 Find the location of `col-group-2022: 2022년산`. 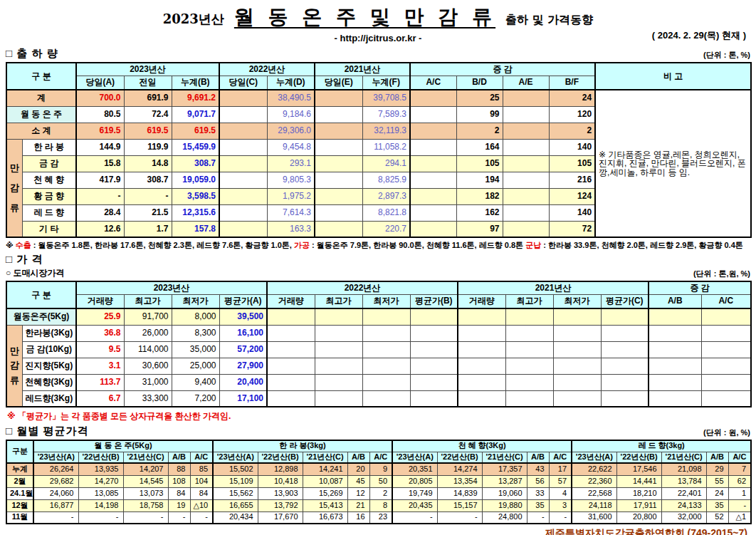

col-group-2022: 2022년산 is located at coordinates (267, 69).